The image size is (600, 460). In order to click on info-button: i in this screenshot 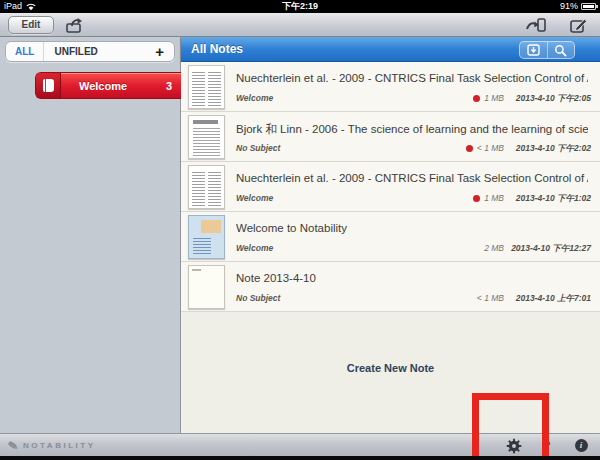, I will do `click(581, 446)`.